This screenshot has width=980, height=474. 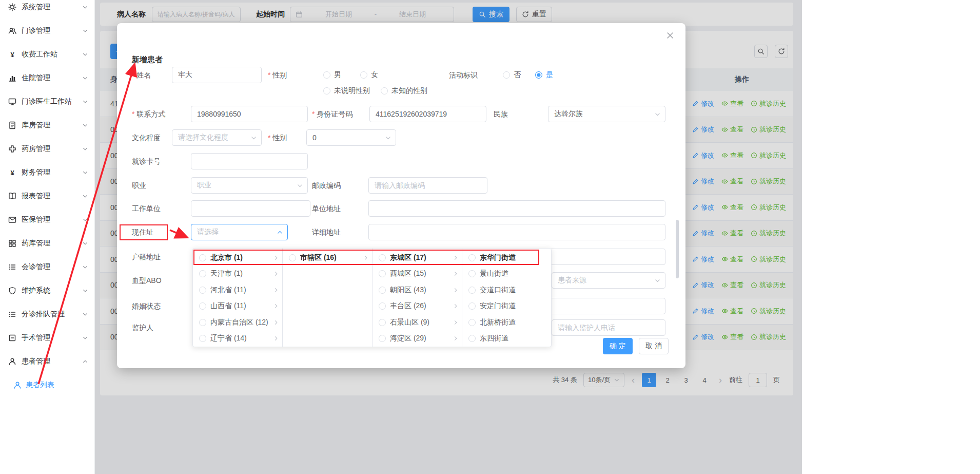 What do you see at coordinates (47, 31) in the screenshot?
I see `sidebar-item-2: 门诊管理` at bounding box center [47, 31].